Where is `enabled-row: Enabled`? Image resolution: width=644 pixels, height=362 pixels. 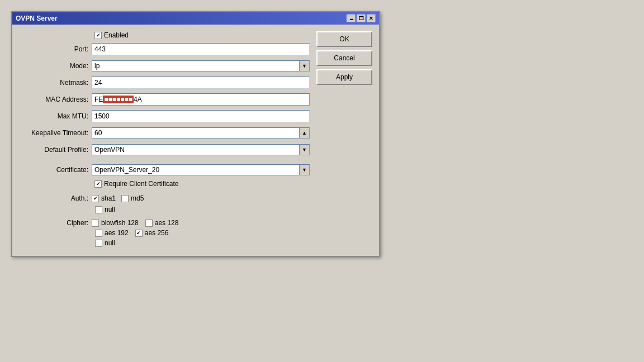
enabled-row: Enabled is located at coordinates (164, 35).